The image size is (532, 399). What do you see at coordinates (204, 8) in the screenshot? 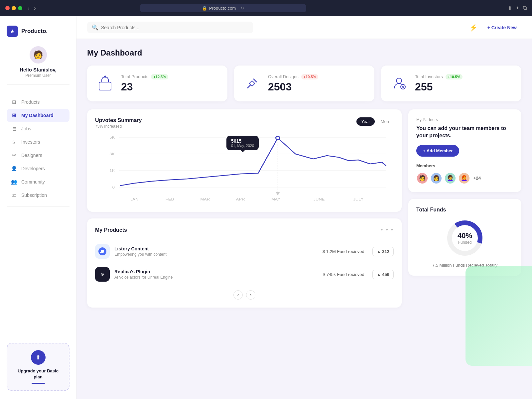
I see `lock-icon: 🔒` at bounding box center [204, 8].